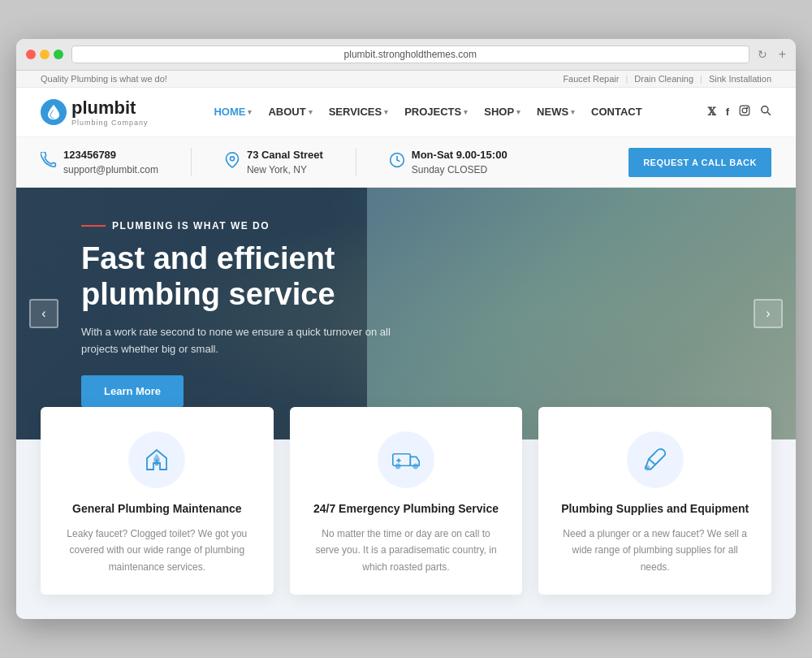 This screenshot has width=812, height=658. Describe the element at coordinates (411, 54) in the screenshot. I see `address-bar: plumbit.strongholdthemes.com` at that location.